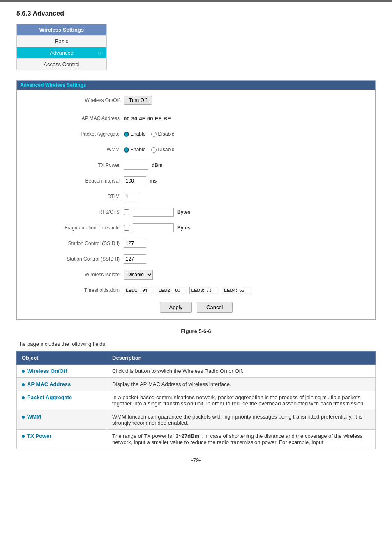 The width and height of the screenshot is (392, 555). Describe the element at coordinates (62, 439) in the screenshot. I see `table-cell-object: TX Power` at that location.